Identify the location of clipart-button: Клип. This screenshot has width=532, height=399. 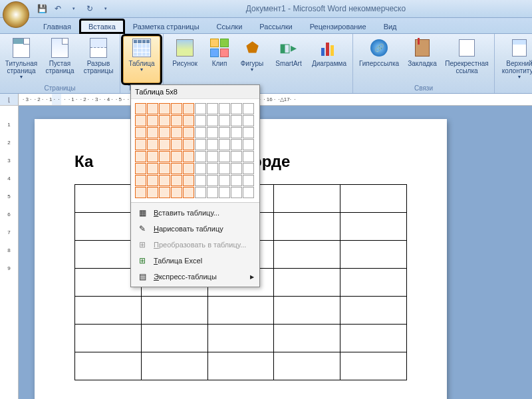
(219, 60).